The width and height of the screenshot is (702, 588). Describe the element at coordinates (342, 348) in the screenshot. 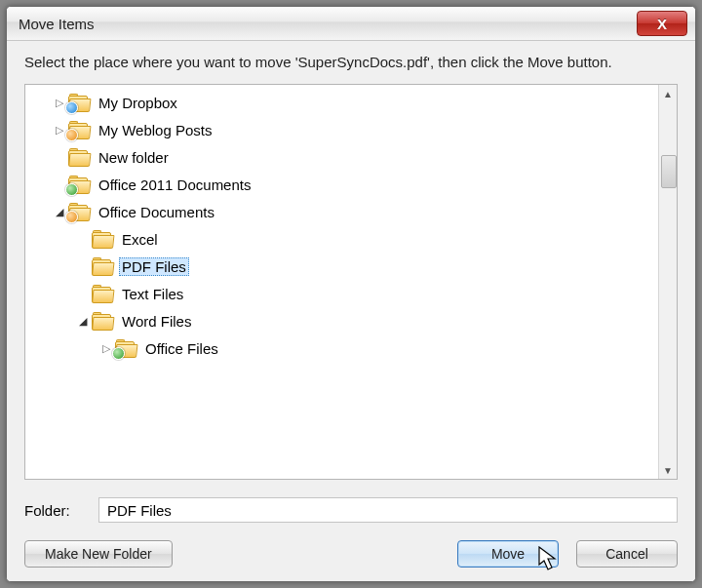

I see `tree-item: ▷Office Files` at that location.